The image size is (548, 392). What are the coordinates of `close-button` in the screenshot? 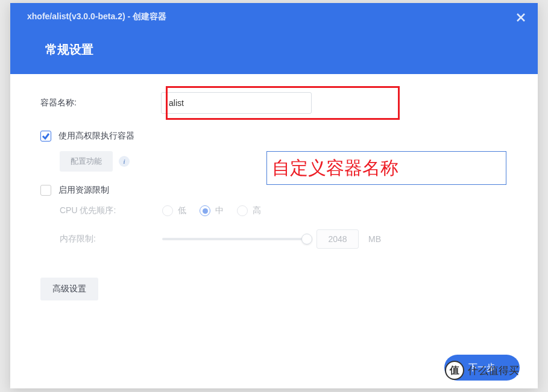 It's located at (521, 17).